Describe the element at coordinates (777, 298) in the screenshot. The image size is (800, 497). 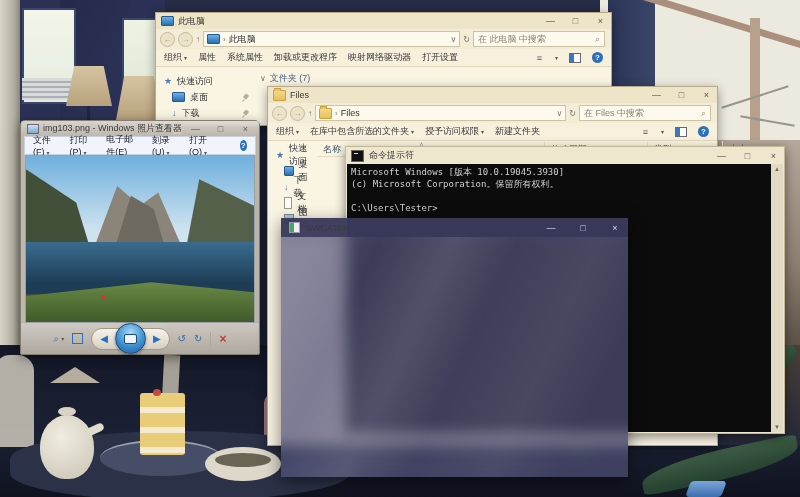
I see `cmd-scrollbar: ▲ ▼` at that location.